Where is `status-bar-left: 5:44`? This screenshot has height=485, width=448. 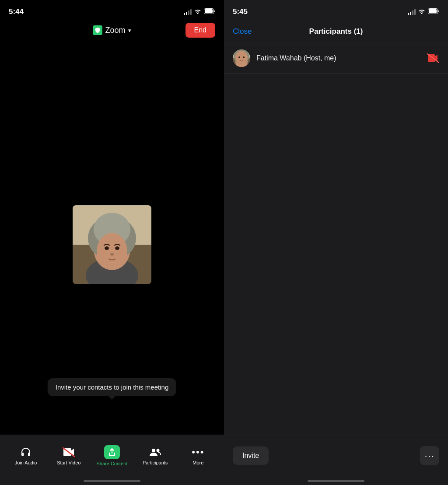
status-bar-left: 5:44 is located at coordinates (112, 11).